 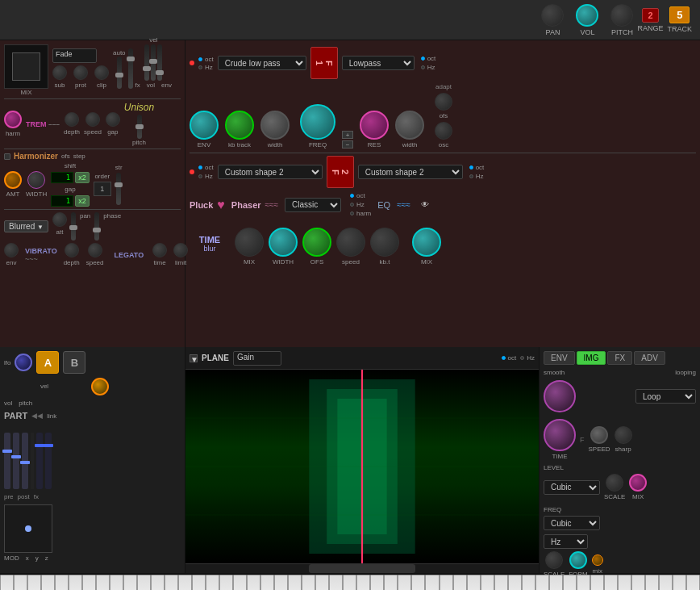 I want to click on filter1-mode-dropdown: Lowpass, so click(x=378, y=63).